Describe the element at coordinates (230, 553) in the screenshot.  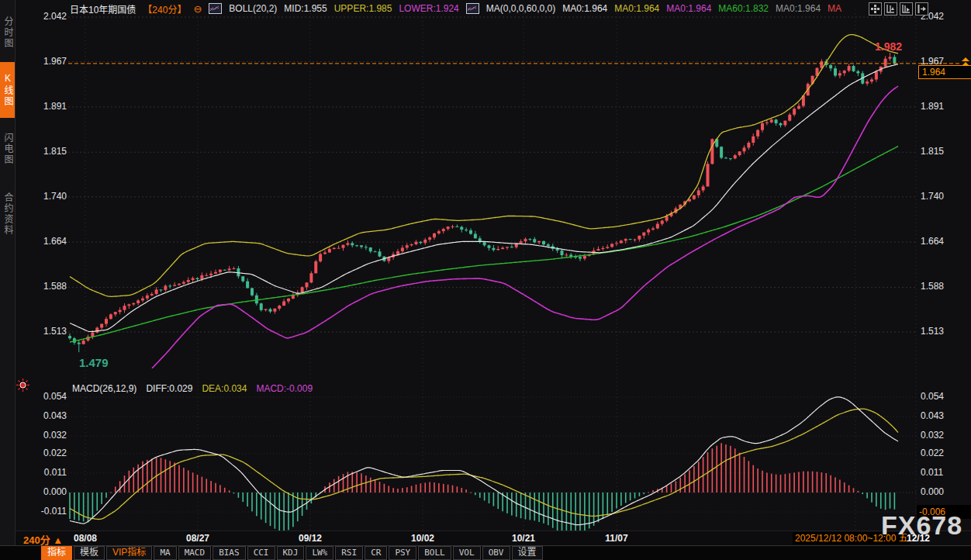
I see `toolbar-button-BIAS: BIAS` at that location.